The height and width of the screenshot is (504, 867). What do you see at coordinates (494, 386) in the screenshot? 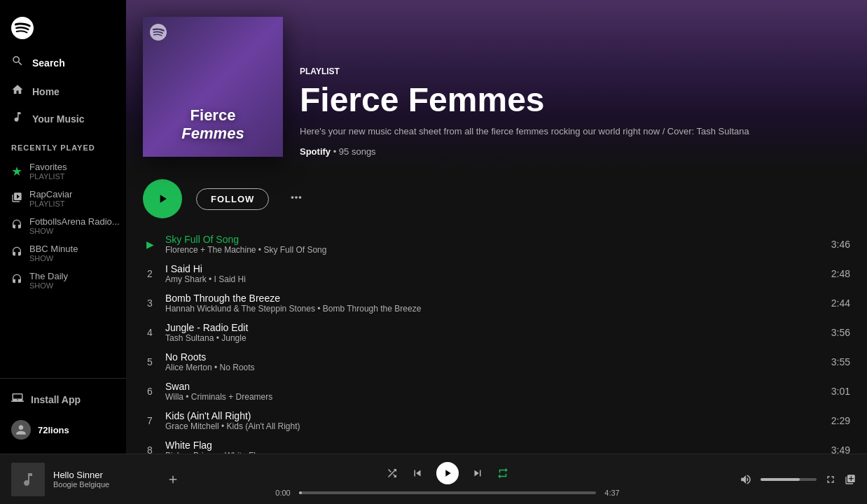
I see `track-title: Swan` at bounding box center [494, 386].